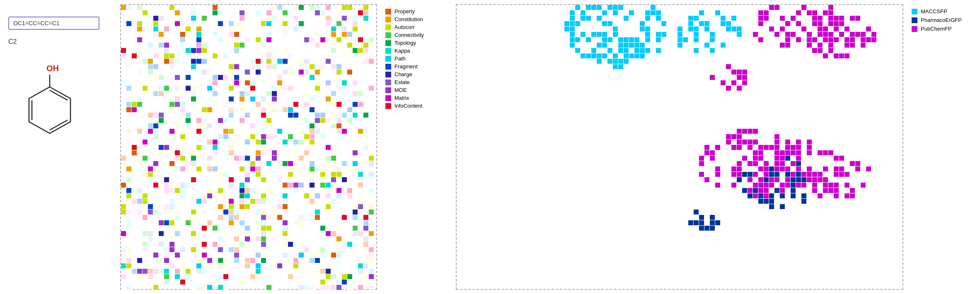 This screenshot has height=294, width=980. I want to click on legend-label: Kappa, so click(402, 51).